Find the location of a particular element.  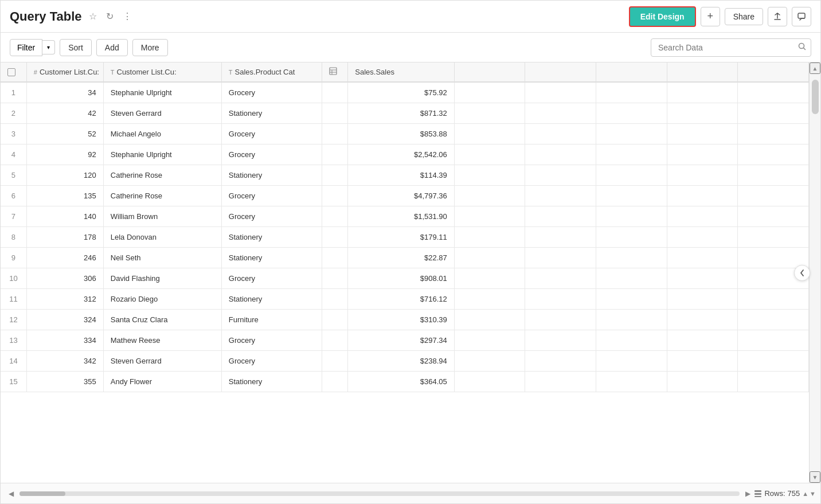

sales-cell: $179.11 is located at coordinates (401, 237).